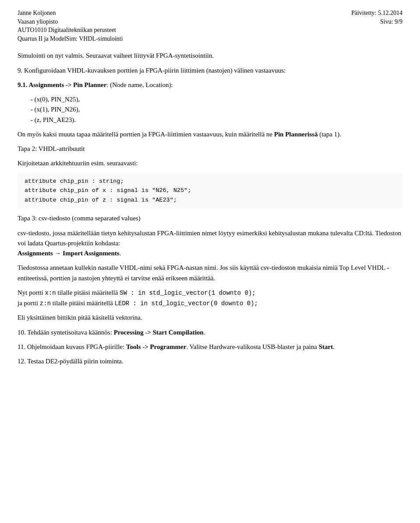 This screenshot has width=420, height=523. Describe the element at coordinates (66, 332) in the screenshot. I see `item10-label: 10. Tehdään syntetisoitava käännös:` at that location.